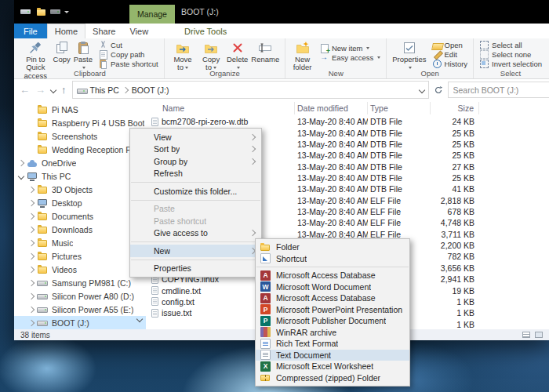 Image resolution: width=549 pixels, height=392 pixels. What do you see at coordinates (511, 45) in the screenshot?
I see `select-all-button: Select all` at bounding box center [511, 45].